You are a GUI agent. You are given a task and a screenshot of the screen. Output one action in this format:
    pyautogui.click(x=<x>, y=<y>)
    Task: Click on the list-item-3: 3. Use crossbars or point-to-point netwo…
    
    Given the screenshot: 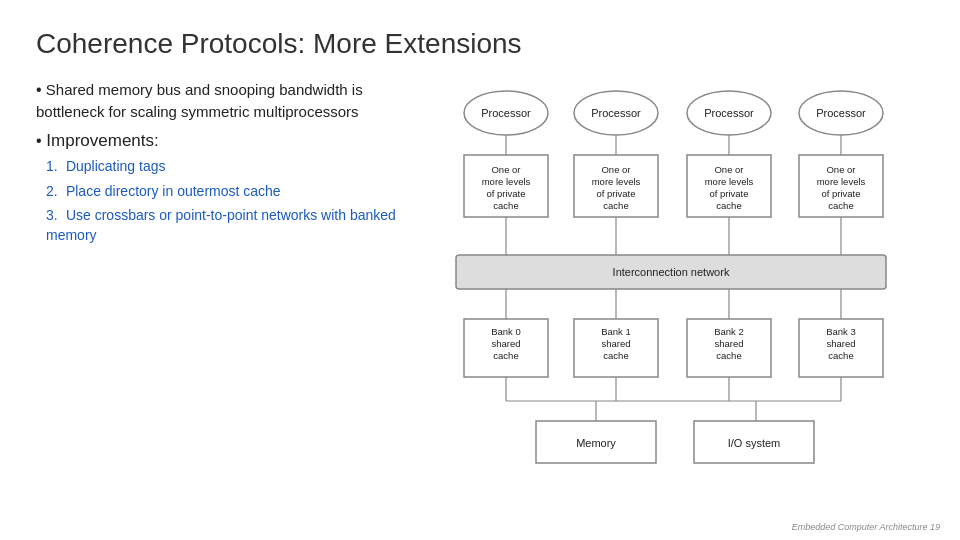 What is the action you would take?
    pyautogui.click(x=236, y=226)
    